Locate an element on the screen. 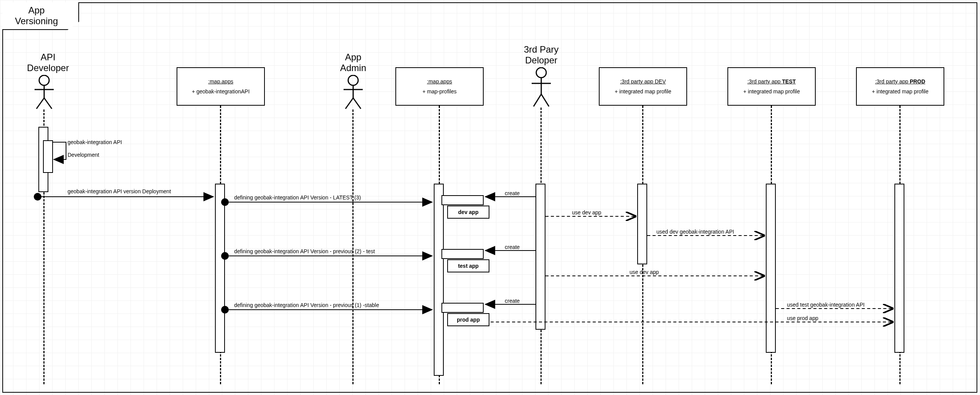  dot-latest is located at coordinates (225, 202).